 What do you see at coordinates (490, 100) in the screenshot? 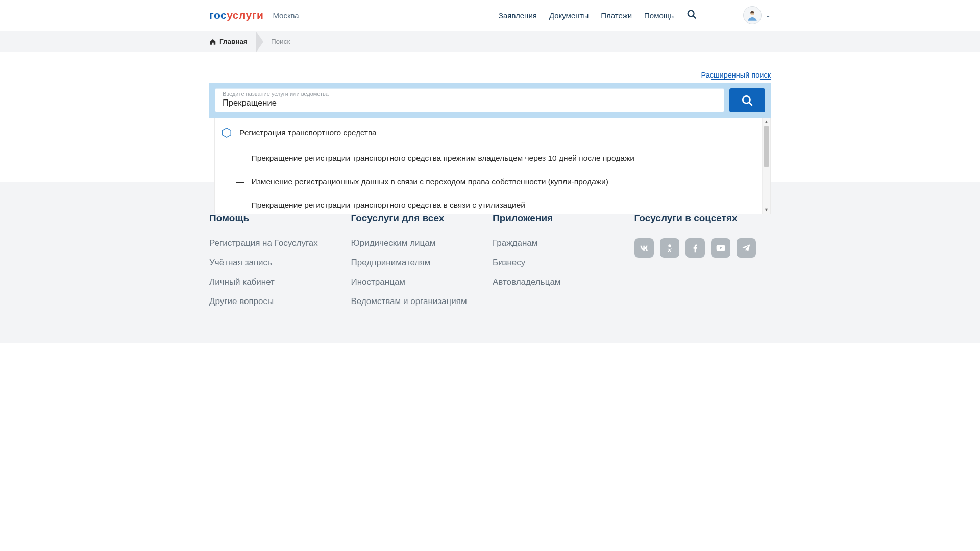
I see `search-bar: Введите название услуги или ведомства` at bounding box center [490, 100].